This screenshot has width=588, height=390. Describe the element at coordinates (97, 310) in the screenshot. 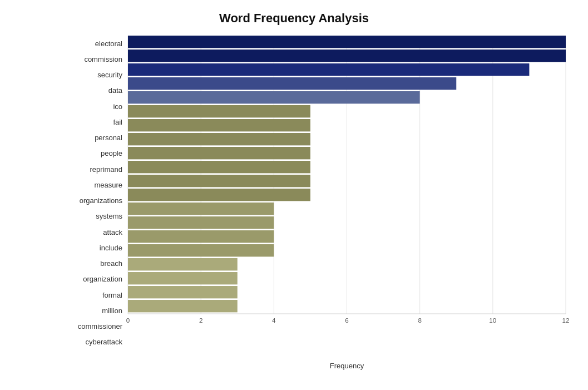

I see `y-axis-label: million` at that location.